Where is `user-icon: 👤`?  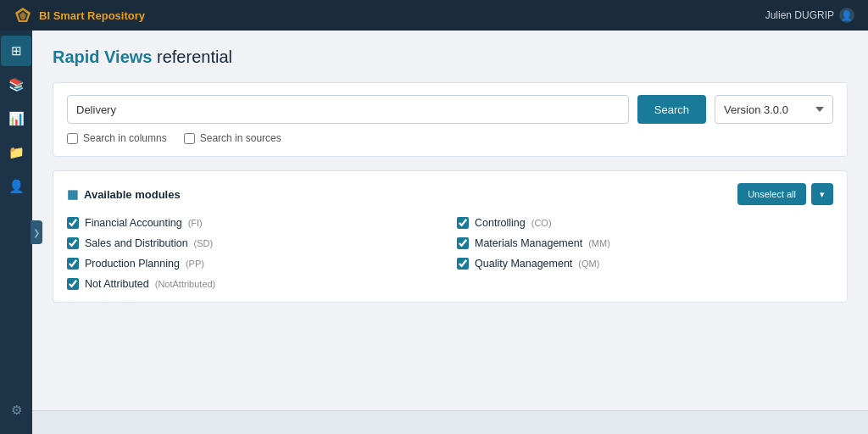
user-icon: 👤 is located at coordinates (17, 186).